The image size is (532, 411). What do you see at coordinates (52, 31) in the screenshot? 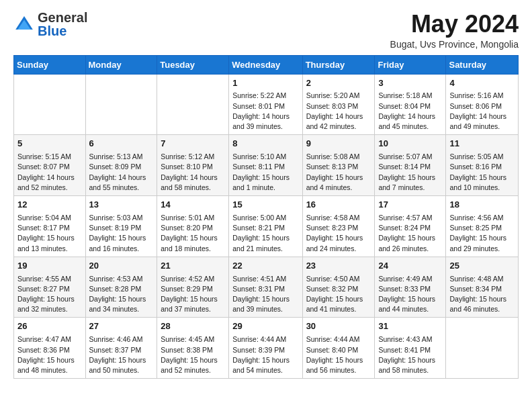
I see `logo-blue: Blue` at bounding box center [52, 31].